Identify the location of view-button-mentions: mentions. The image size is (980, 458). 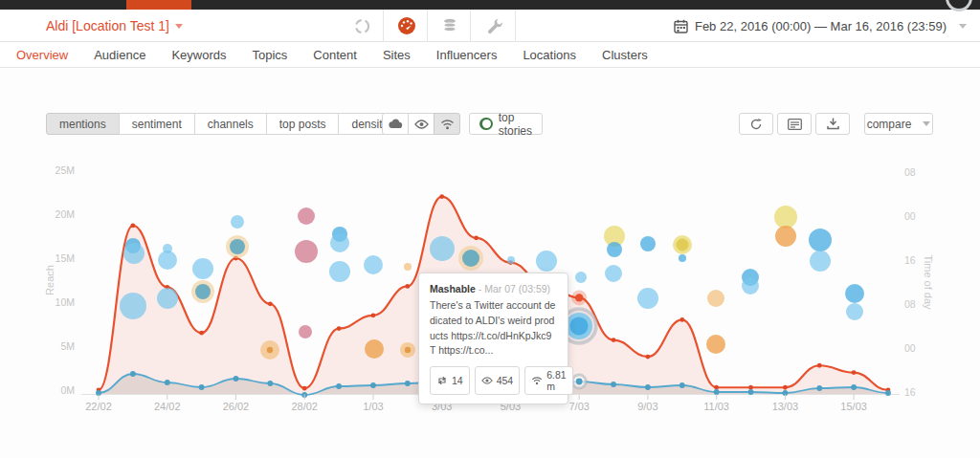
(82, 124).